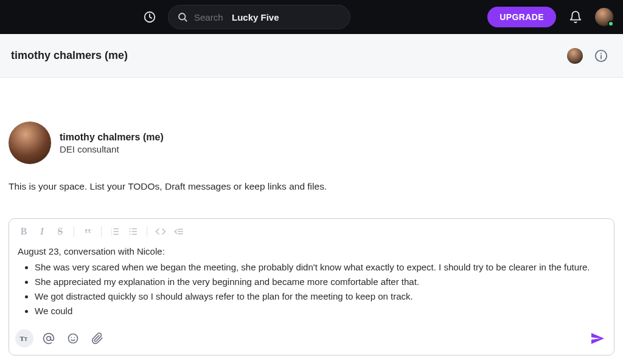  What do you see at coordinates (312, 143) in the screenshot?
I see `profile-block: timothy chalmers (me) DEI consultant` at bounding box center [312, 143].